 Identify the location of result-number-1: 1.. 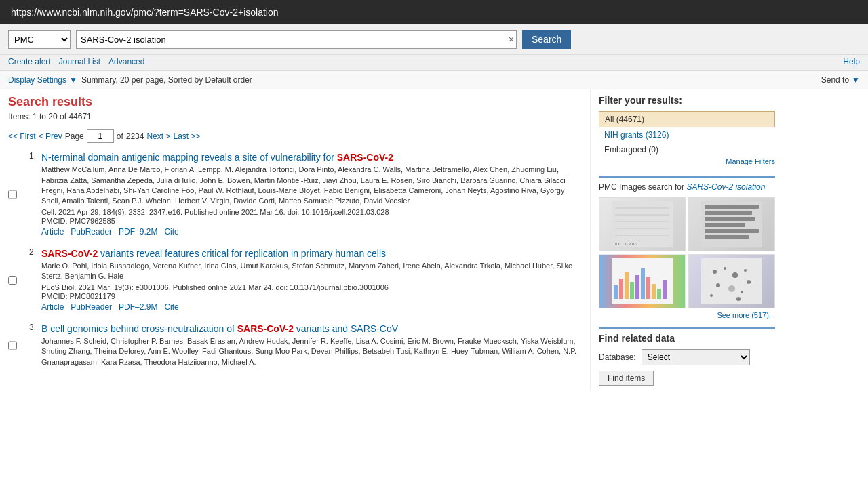
(29, 194).